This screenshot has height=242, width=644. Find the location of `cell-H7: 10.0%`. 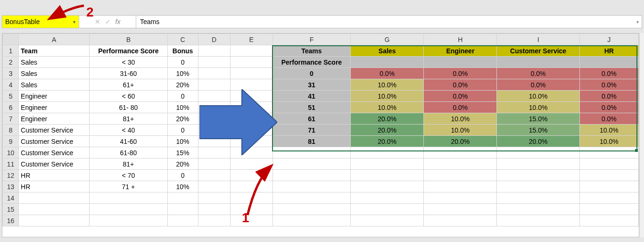

cell-H7: 10.0% is located at coordinates (460, 119).